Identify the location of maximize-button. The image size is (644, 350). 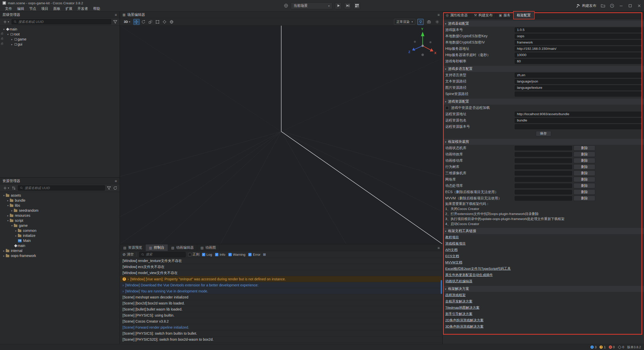
(630, 6).